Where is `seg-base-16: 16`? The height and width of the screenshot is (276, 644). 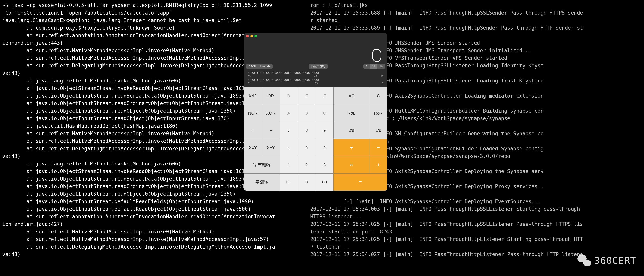
seg-base-16: 16 is located at coordinates (381, 66).